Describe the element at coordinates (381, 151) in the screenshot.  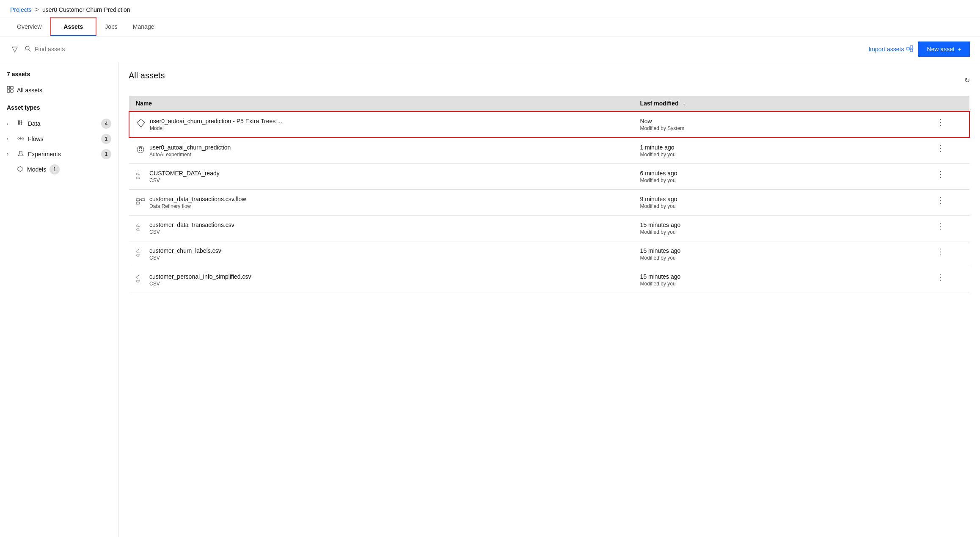
I see `asset-name-cell: user0_autoai_churn_prediction AutoAI exp…` at that location.